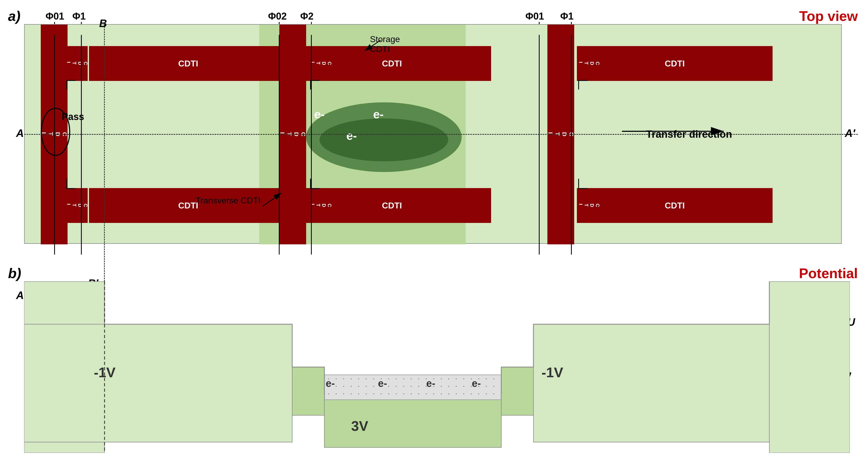  Describe the element at coordinates (476, 383) in the screenshot. I see `e-minus-b-4: e-` at that location.